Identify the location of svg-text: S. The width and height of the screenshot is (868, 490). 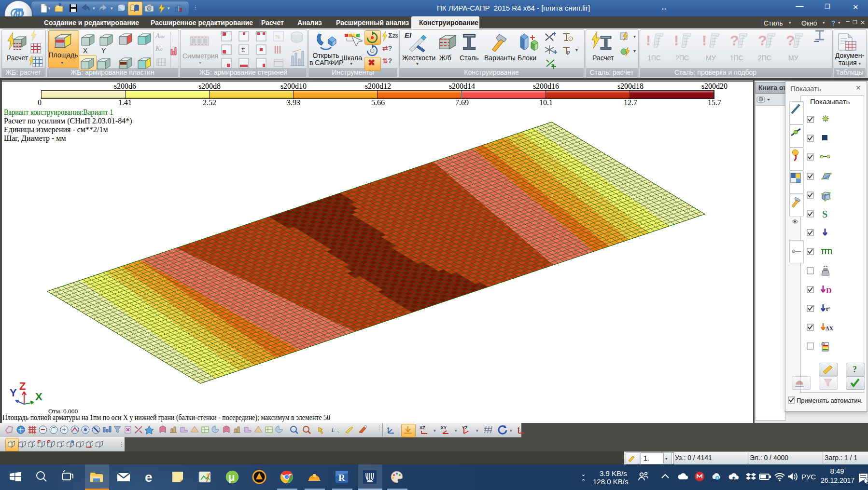
(825, 214).